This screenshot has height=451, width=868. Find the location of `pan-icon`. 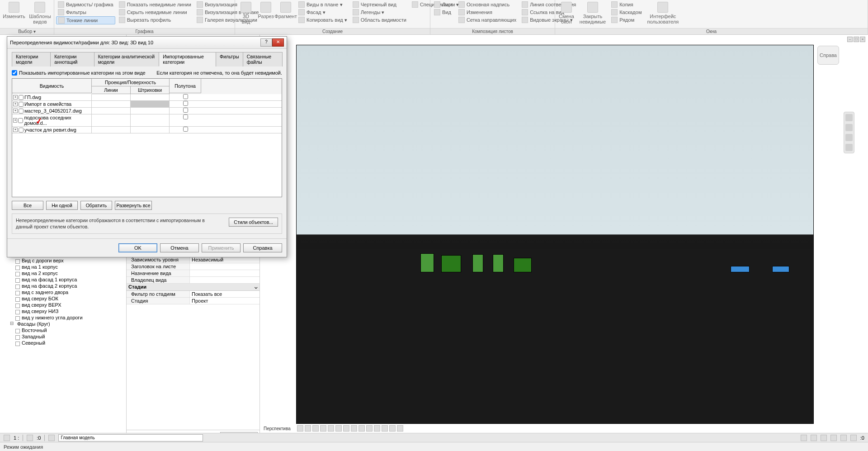

pan-icon is located at coordinates (849, 128).